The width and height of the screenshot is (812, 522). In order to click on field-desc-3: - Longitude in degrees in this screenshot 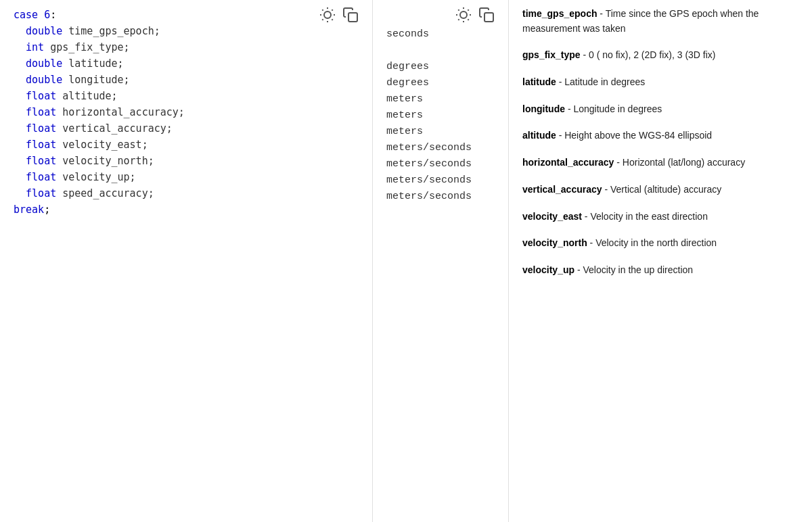, I will do `click(613, 109)`.